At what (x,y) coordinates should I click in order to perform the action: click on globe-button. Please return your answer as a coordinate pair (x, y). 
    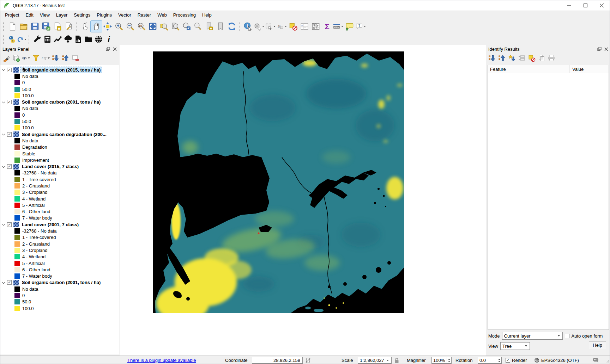
    Looking at the image, I should click on (99, 39).